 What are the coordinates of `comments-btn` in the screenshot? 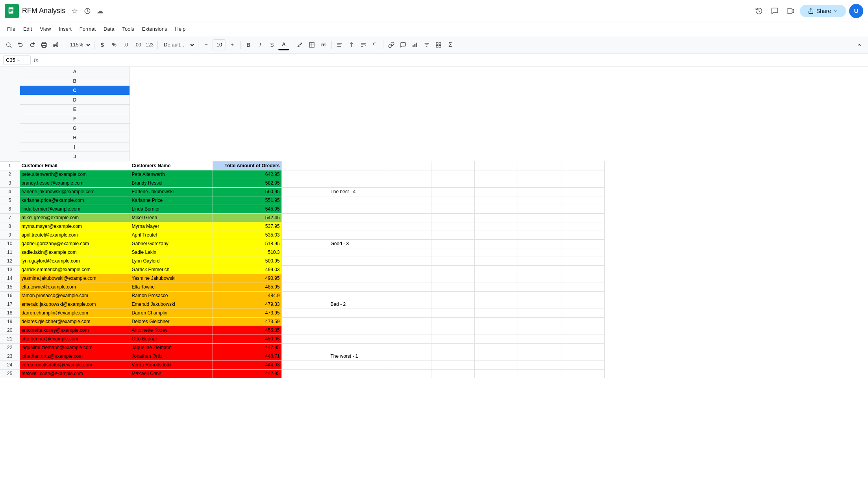 It's located at (775, 11).